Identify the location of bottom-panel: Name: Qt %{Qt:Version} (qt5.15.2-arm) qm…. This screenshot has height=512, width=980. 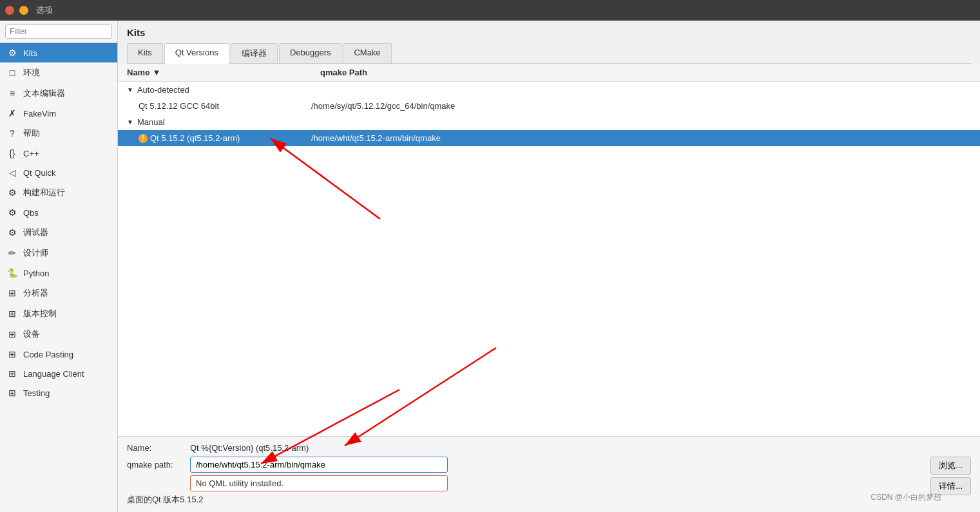
(549, 474).